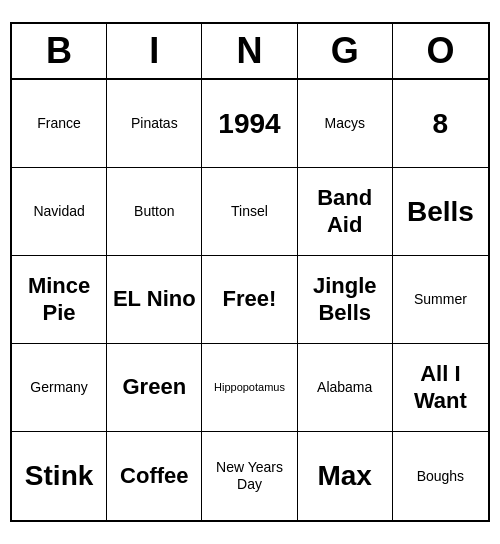 This screenshot has width=500, height=544. What do you see at coordinates (440, 476) in the screenshot?
I see `cell-r4-c4: Boughs` at bounding box center [440, 476].